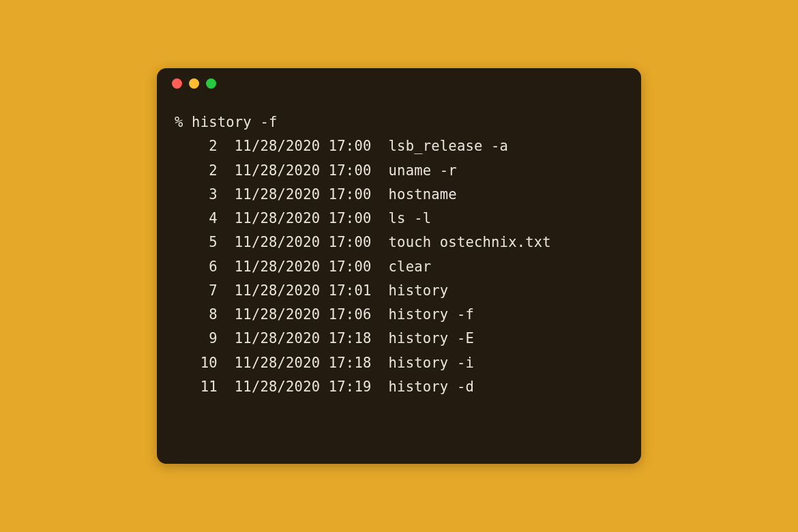 This screenshot has height=532, width=798. I want to click on prompt-line: % history -f, so click(399, 123).